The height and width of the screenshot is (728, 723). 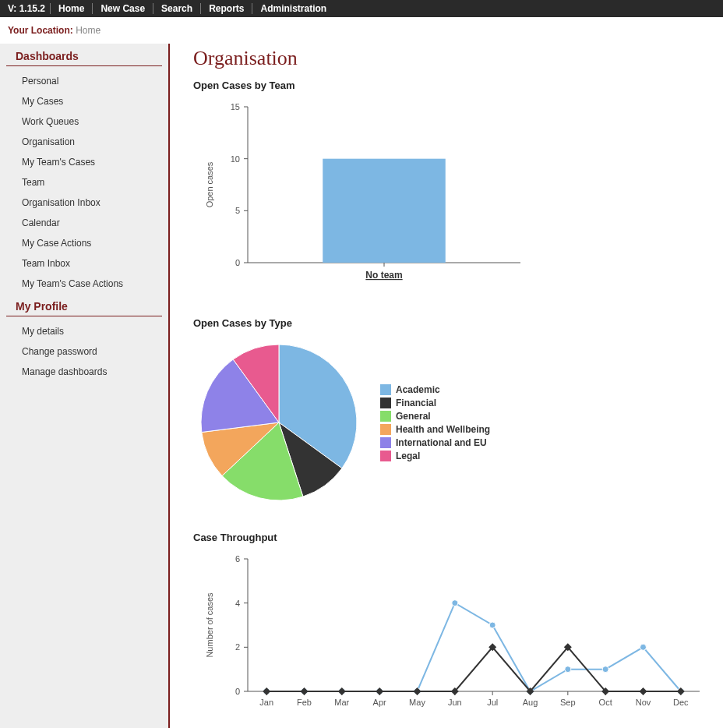 I want to click on svg-text: 6, so click(x=238, y=559).